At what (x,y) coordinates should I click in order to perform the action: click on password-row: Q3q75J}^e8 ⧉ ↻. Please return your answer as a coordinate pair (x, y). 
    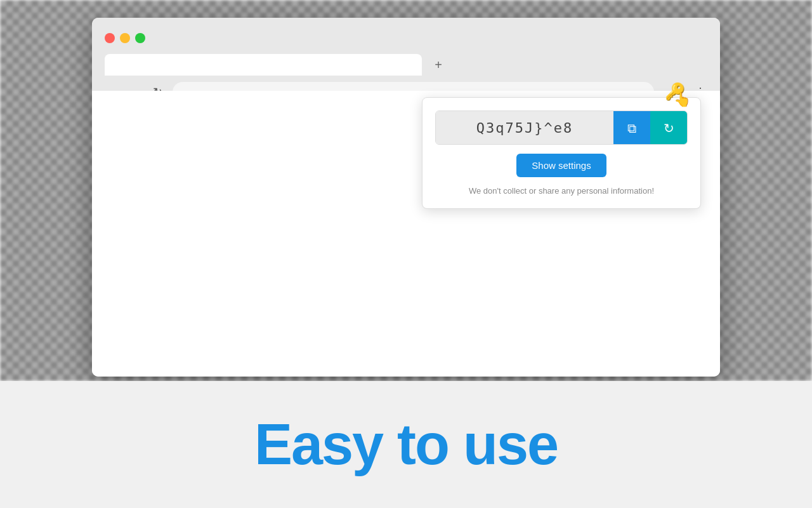
    Looking at the image, I should click on (561, 128).